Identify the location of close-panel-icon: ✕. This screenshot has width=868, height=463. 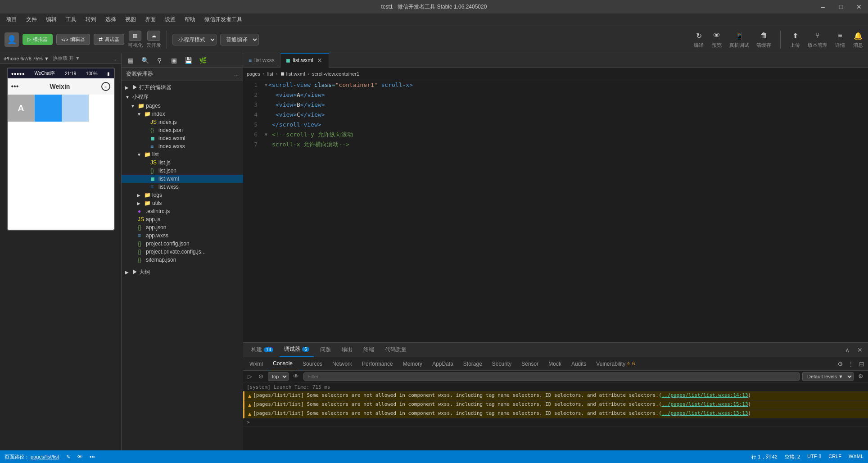
(860, 350).